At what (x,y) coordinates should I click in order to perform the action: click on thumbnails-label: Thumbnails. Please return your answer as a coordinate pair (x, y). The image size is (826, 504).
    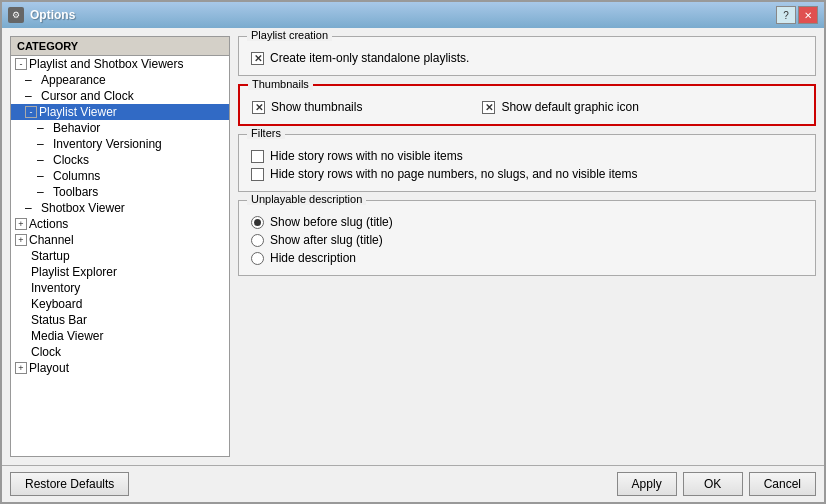
    Looking at the image, I should click on (280, 84).